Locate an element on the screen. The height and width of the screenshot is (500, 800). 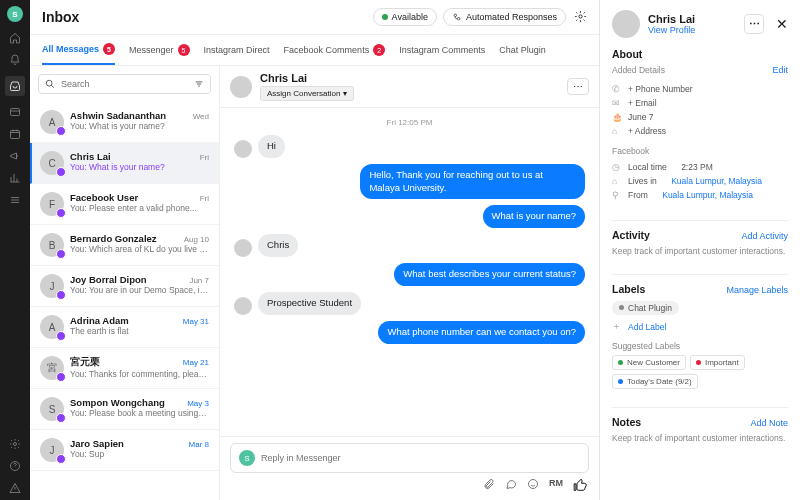
tab-all-messages: All Messages5 is located at coordinates (78, 50).